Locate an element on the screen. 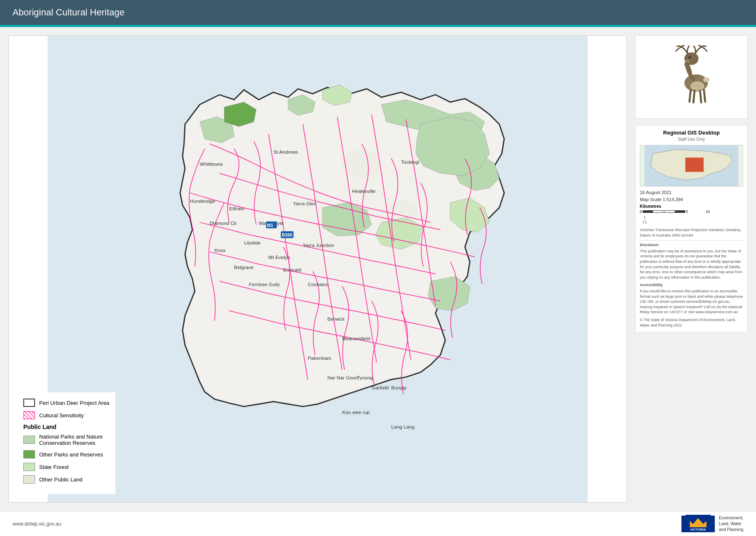 This screenshot has height=536, width=756. placename-st-andrews: St Andrews is located at coordinates (286, 152).